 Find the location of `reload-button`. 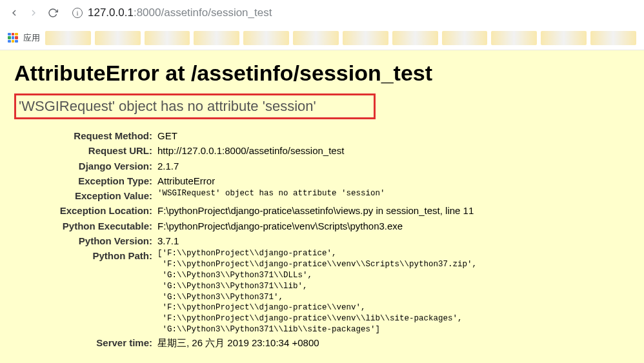

reload-button is located at coordinates (53, 13).